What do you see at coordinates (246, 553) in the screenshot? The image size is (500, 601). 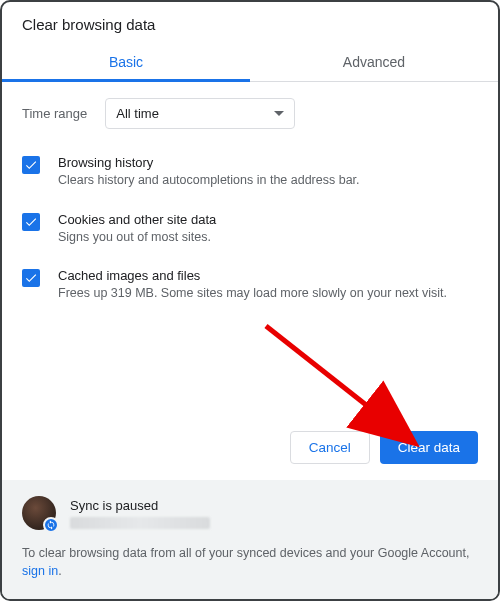 I see `footer-note-text: To clear browsing data from all of your …` at bounding box center [246, 553].